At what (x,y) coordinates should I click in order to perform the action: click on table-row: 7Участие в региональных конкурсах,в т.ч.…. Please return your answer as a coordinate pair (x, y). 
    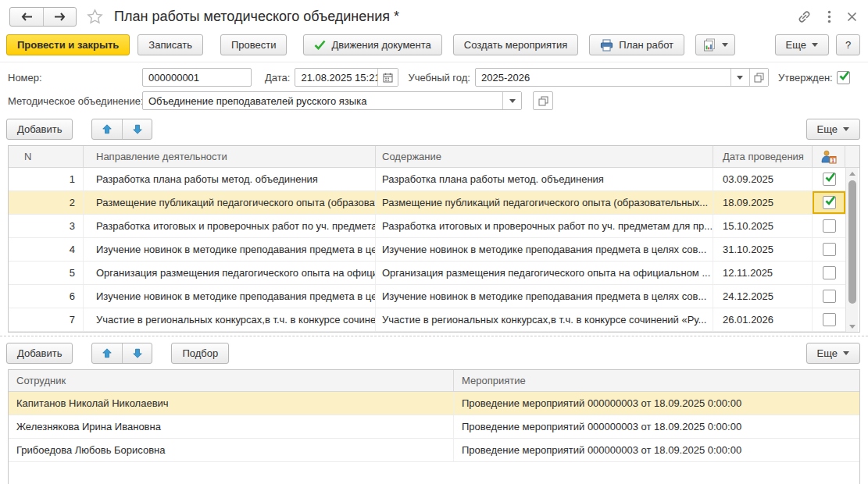
    Looking at the image, I should click on (427, 320).